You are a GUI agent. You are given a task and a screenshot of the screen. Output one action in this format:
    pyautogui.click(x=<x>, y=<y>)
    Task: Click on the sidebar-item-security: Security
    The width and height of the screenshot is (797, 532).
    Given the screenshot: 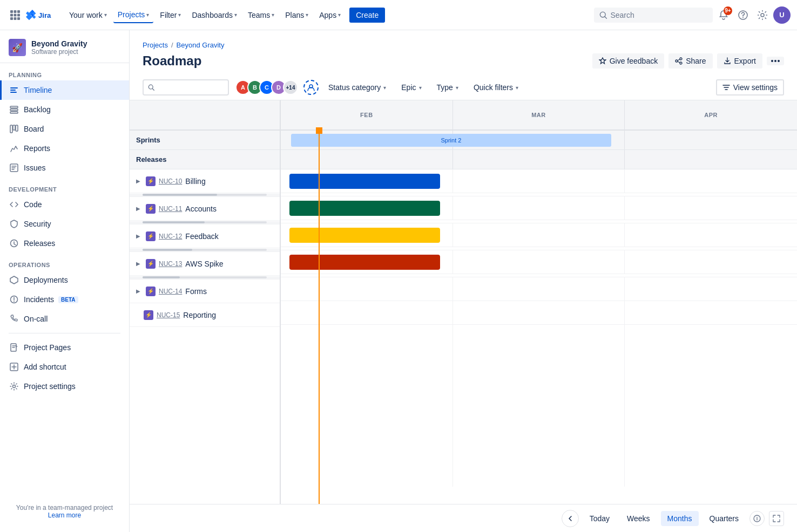 What is the action you would take?
    pyautogui.click(x=65, y=224)
    